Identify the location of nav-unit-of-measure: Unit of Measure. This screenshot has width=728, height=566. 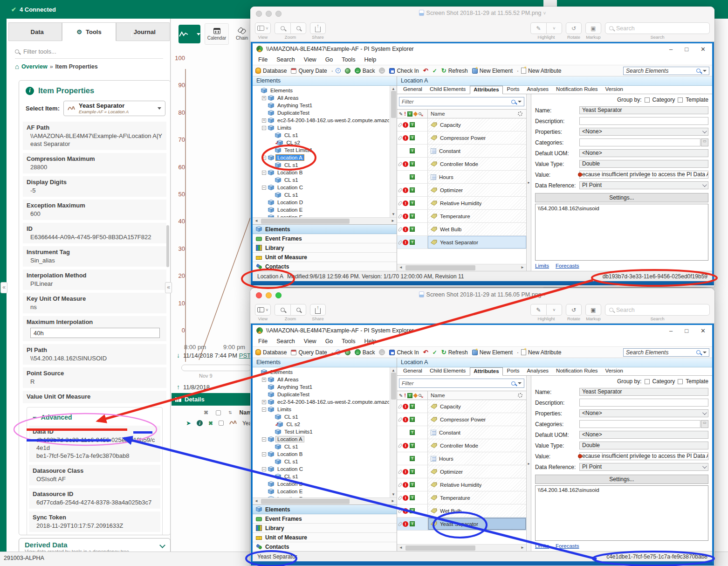
(324, 257).